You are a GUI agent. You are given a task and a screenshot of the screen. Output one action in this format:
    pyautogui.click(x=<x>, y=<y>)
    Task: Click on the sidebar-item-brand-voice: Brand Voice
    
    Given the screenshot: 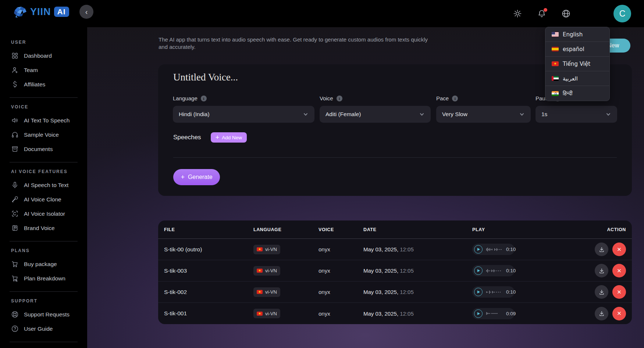 What is the action you would take?
    pyautogui.click(x=44, y=228)
    